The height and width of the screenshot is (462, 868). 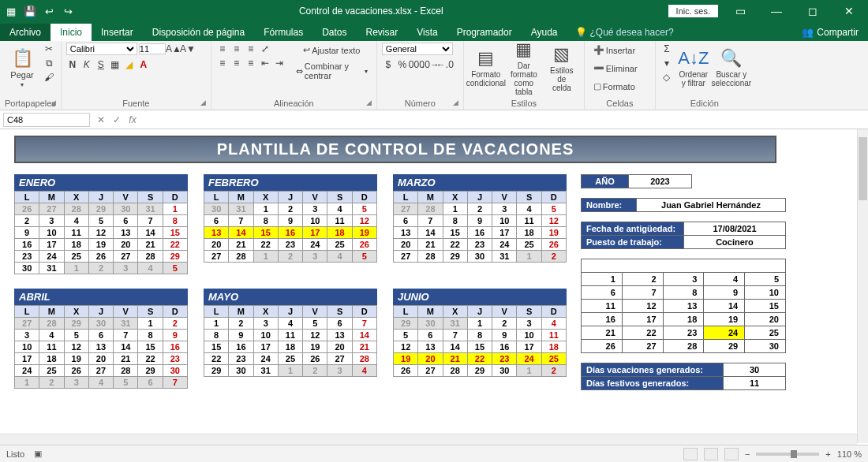 I want to click on consumed-day: 16, so click(x=602, y=320).